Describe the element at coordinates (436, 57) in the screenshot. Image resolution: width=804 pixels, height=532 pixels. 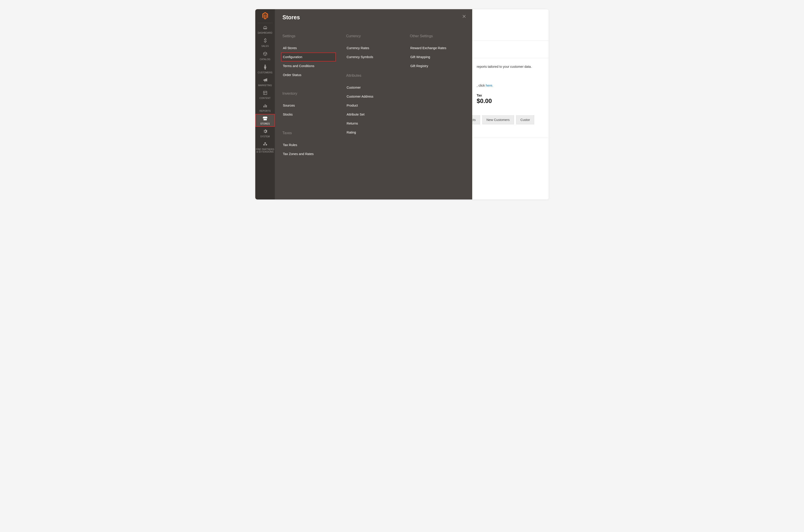
I see `link-gift-wrapping: Gift Wrapping` at that location.